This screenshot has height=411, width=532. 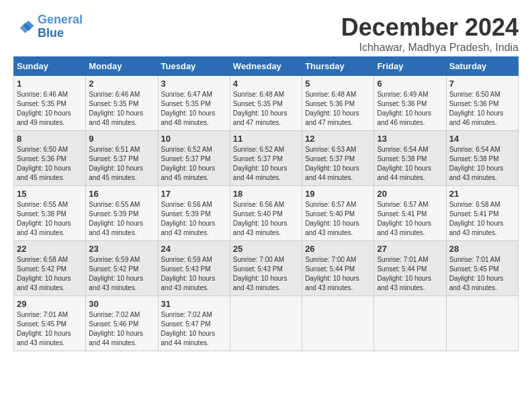 I want to click on calendar-week-row: 15 Sunrise: 6:55 AM Sunset: 5:38 PM Dayl…, so click(x=266, y=214).